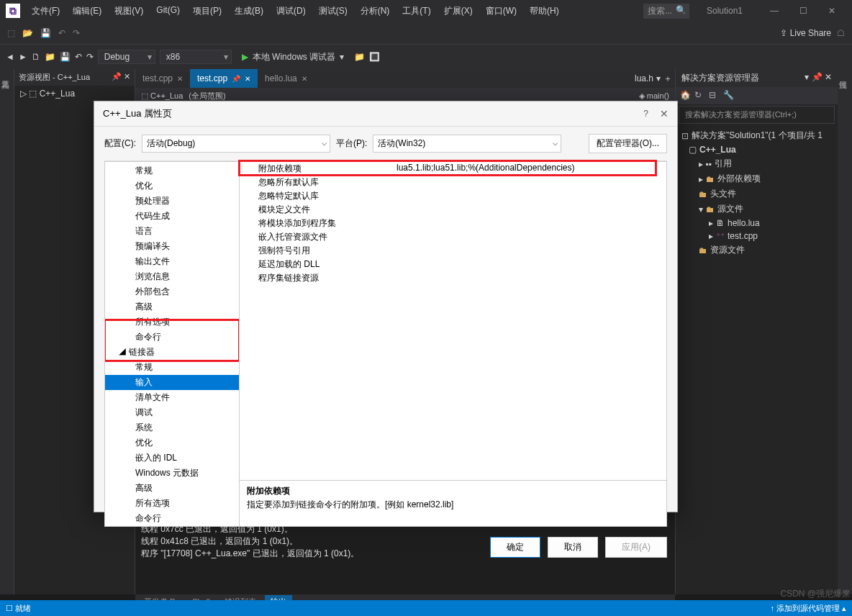 This screenshot has height=616, width=852. What do you see at coordinates (453, 278) in the screenshot?
I see `property-row: 程序集链接资源` at bounding box center [453, 278].